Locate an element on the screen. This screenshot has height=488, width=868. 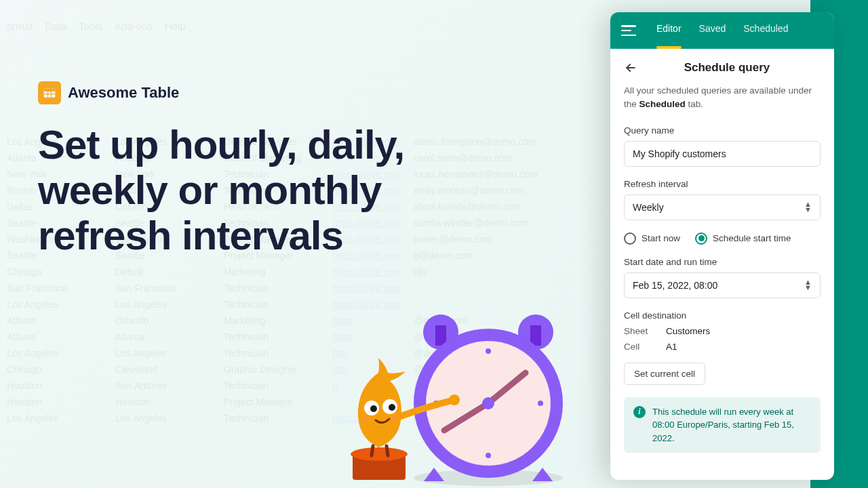
awesome-table-logo-icon is located at coordinates (50, 93).